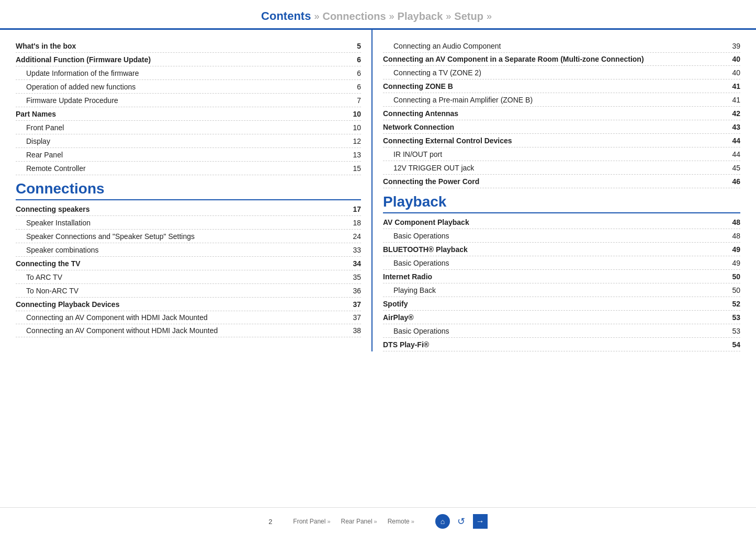 This screenshot has width=756, height=535. What do you see at coordinates (188, 236) in the screenshot?
I see `toc-row-speaker-connections: Speaker Connections and "Speaker Setup" …` at bounding box center [188, 236].